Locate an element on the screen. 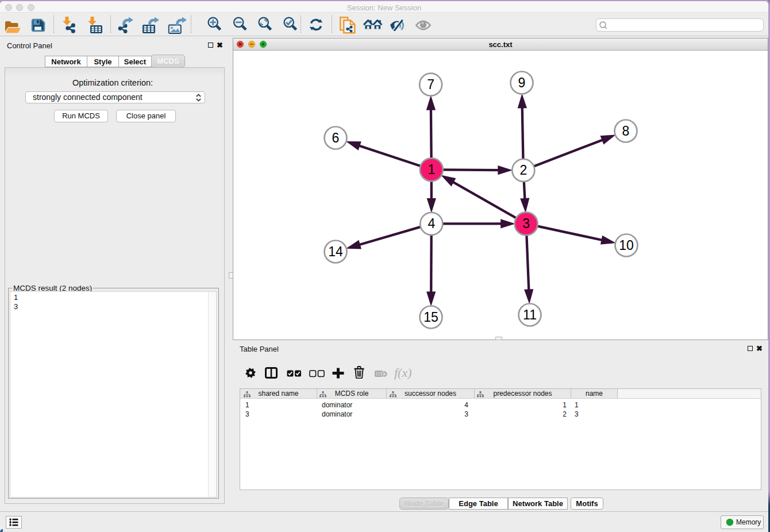  svg-text: 3 is located at coordinates (526, 223).